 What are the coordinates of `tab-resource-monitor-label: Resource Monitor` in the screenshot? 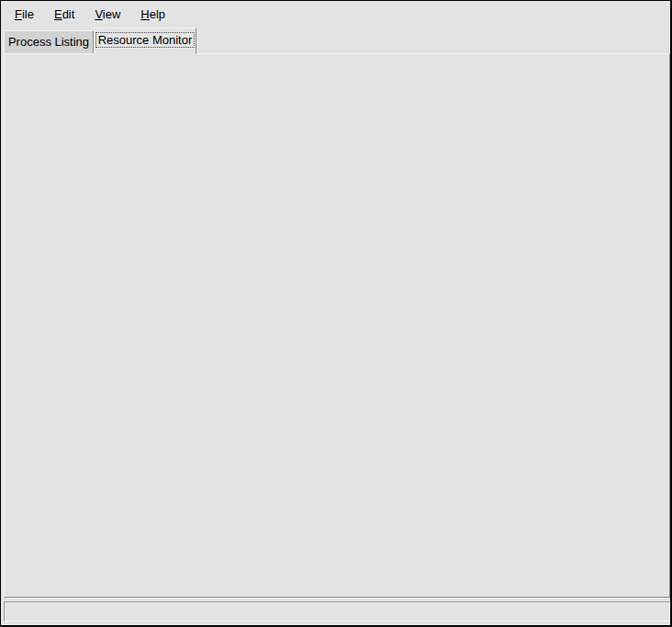 It's located at (145, 40).